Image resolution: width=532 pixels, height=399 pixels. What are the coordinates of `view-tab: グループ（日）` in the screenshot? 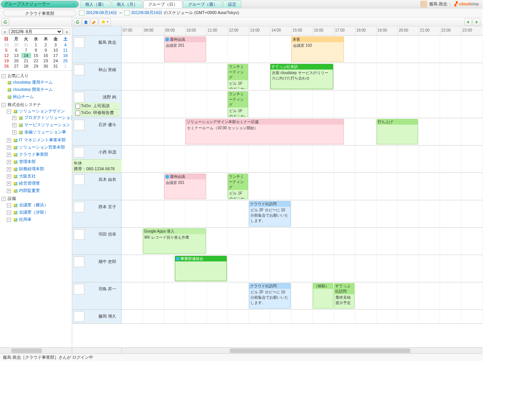 It's located at (163, 4).